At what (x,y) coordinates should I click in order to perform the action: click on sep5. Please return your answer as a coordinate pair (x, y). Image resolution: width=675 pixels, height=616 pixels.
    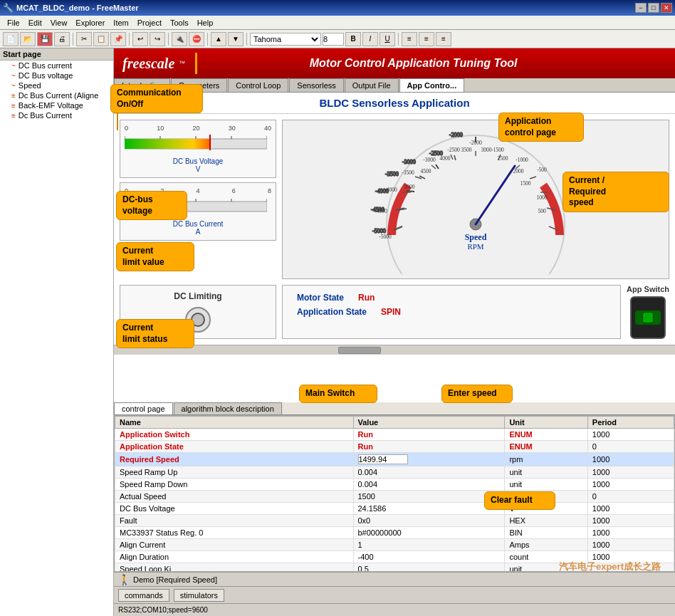
    Looking at the image, I should click on (246, 39).